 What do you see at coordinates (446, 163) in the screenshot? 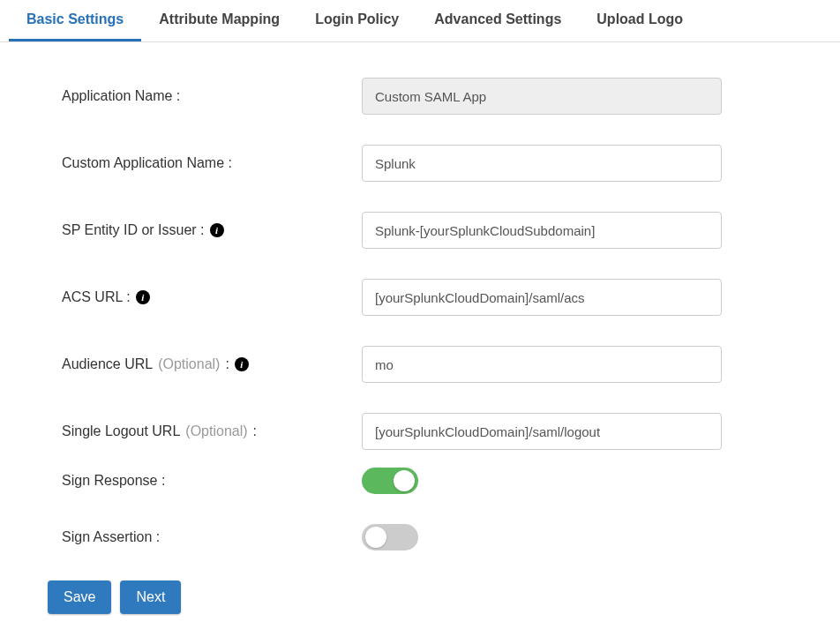
I see `row-custom-application-name: Custom Application Name :` at bounding box center [446, 163].